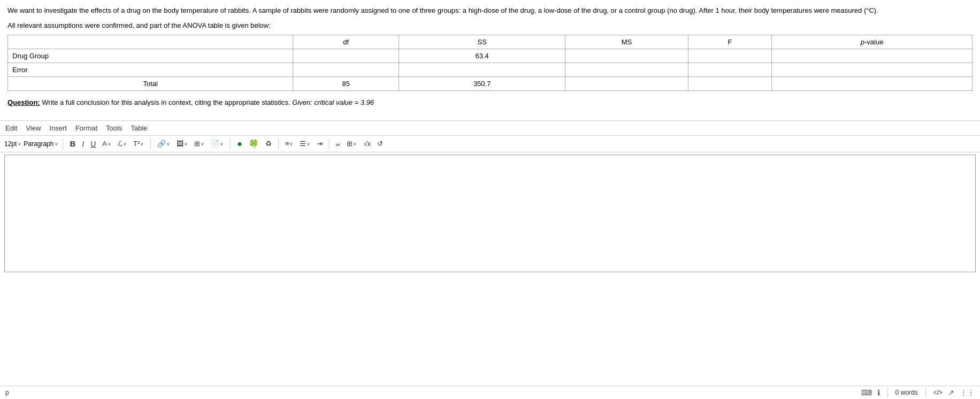 This screenshot has height=399, width=980. Describe the element at coordinates (627, 42) in the screenshot. I see `col-header-ms: MS` at that location.